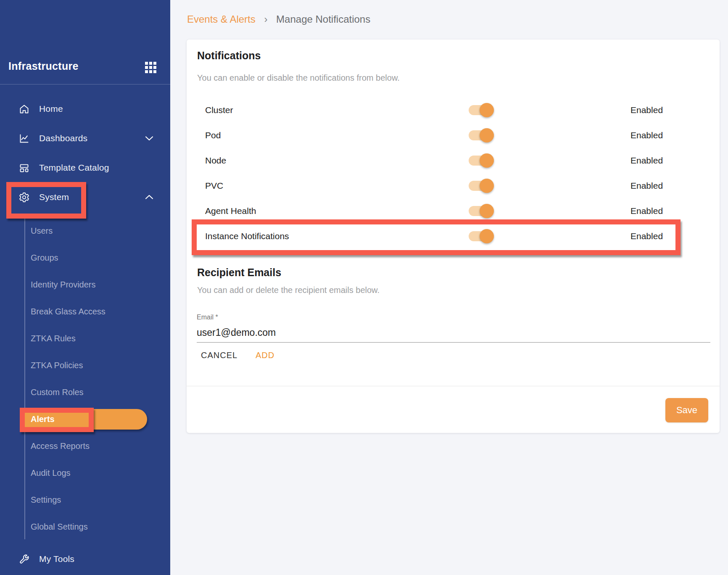 The width and height of the screenshot is (728, 575). What do you see at coordinates (298, 78) in the screenshot?
I see `notifications-section-subtitle: You can enable or disable the notificati…` at bounding box center [298, 78].